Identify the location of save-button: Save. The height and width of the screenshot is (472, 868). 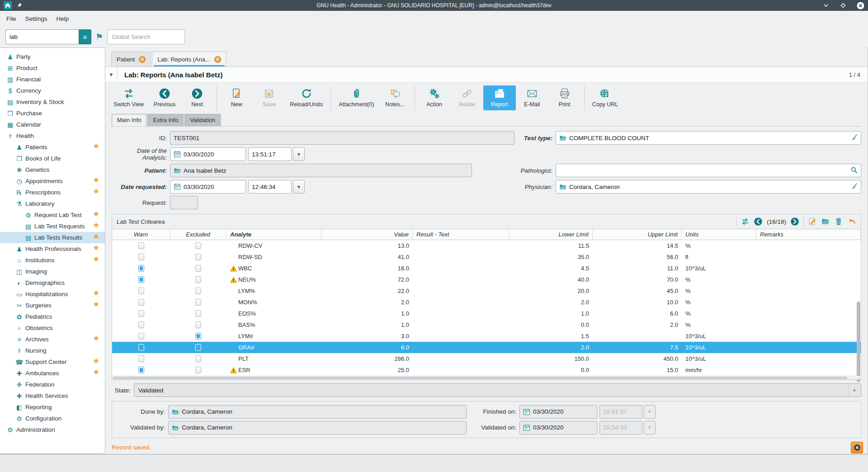
(269, 98).